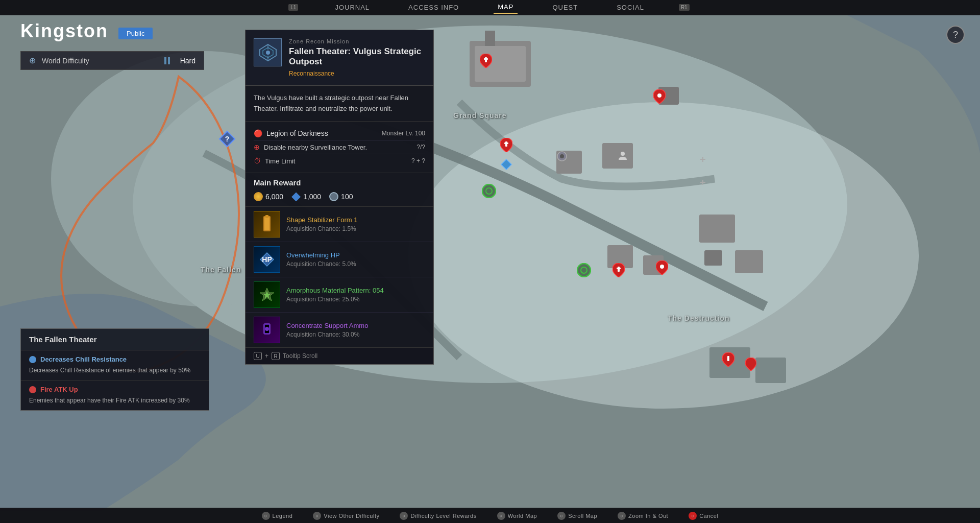 The image size is (980, 523). Describe the element at coordinates (356, 259) in the screenshot. I see `reward-item-info-2: Overwhelming HP Acquisition Chance: 5.0%` at that location.